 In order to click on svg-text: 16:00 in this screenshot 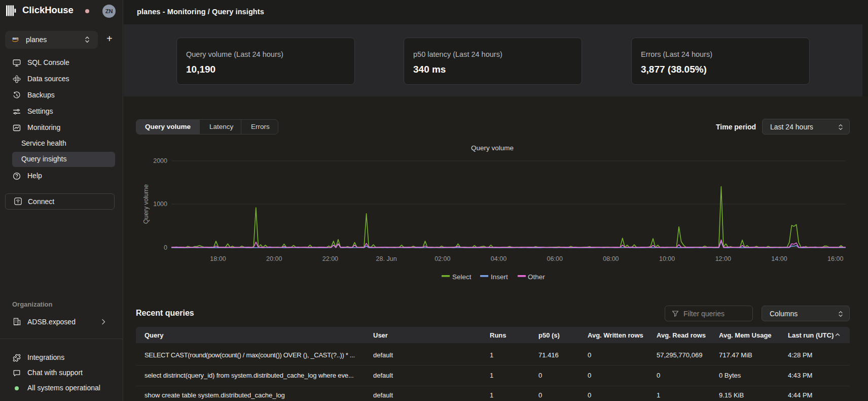, I will do `click(836, 259)`.